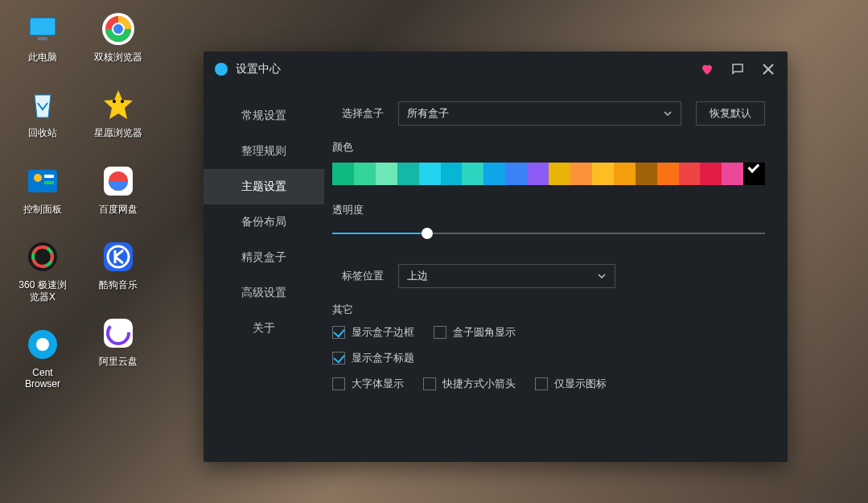 Image resolution: width=868 pixels, height=503 pixels. Describe the element at coordinates (264, 328) in the screenshot. I see `sidebar-item-6: 关于` at that location.